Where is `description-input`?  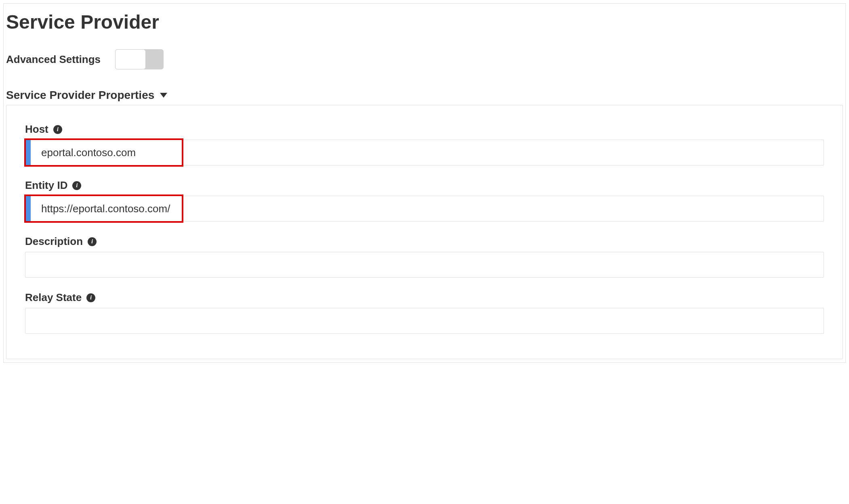
description-input is located at coordinates (424, 265).